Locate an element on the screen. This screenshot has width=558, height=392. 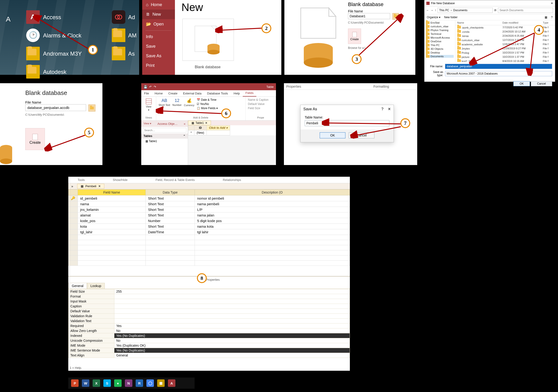
property-row: Unicode CompressionNo is located at coordinates (209, 341).